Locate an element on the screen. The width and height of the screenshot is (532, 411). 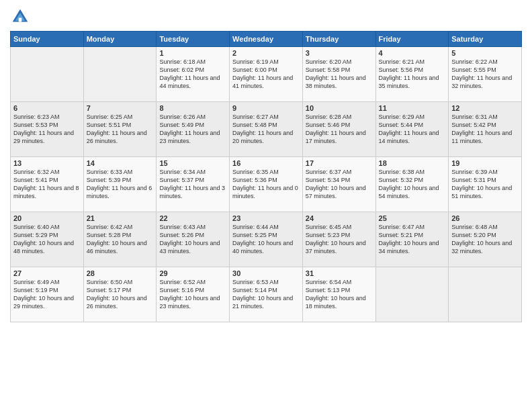
day-header-friday: Friday is located at coordinates (412, 39).